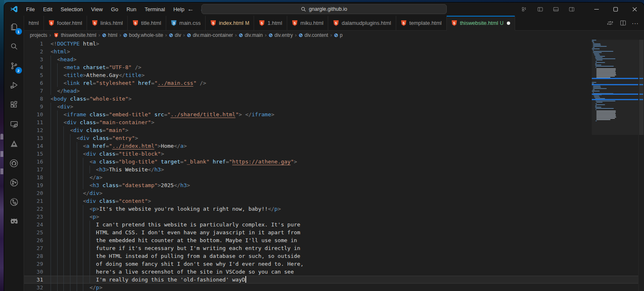 The image size is (644, 291). Describe the element at coordinates (191, 9) in the screenshot. I see `history-back-icon: ←` at that location.